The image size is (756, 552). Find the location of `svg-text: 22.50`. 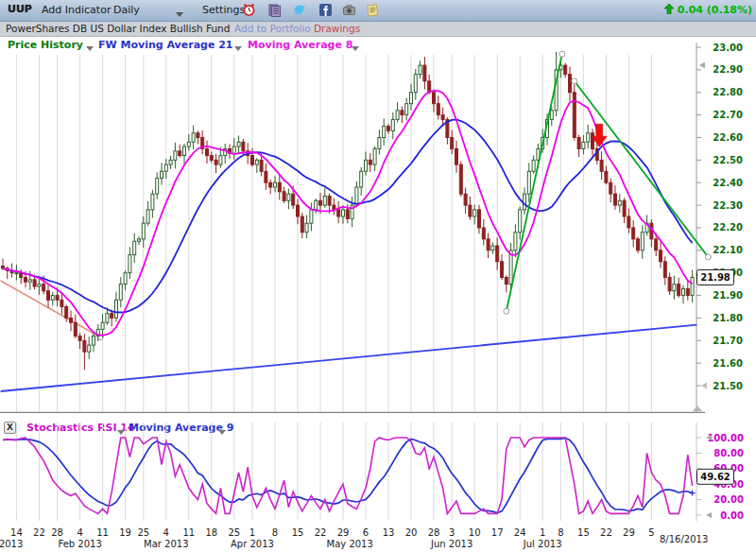

svg-text: 22.50 is located at coordinates (728, 161).